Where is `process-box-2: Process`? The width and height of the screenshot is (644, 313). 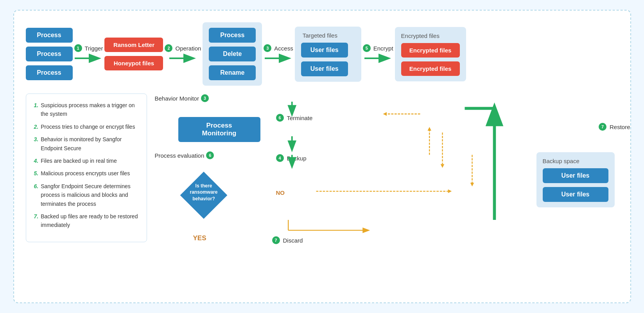
process-box-2: Process is located at coordinates (49, 54).